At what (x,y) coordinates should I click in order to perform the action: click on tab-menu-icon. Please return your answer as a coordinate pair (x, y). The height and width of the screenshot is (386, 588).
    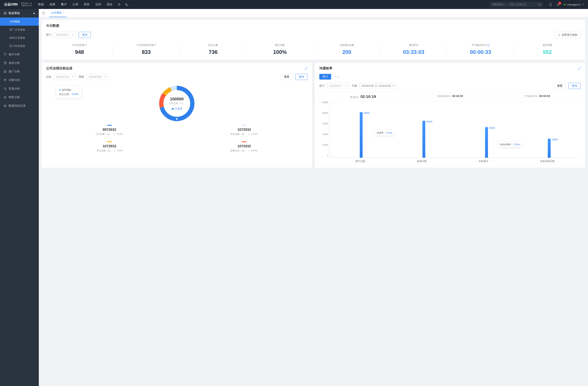
    Looking at the image, I should click on (43, 13).